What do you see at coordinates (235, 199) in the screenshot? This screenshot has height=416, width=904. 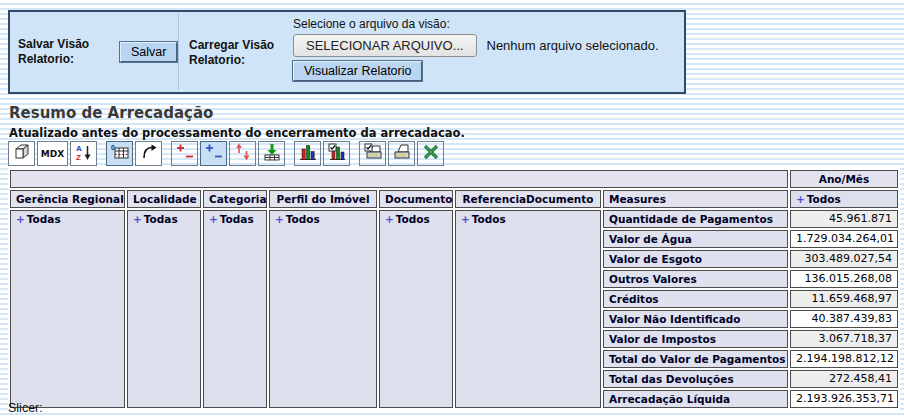 I see `dim-header-categoria: Categoria` at bounding box center [235, 199].